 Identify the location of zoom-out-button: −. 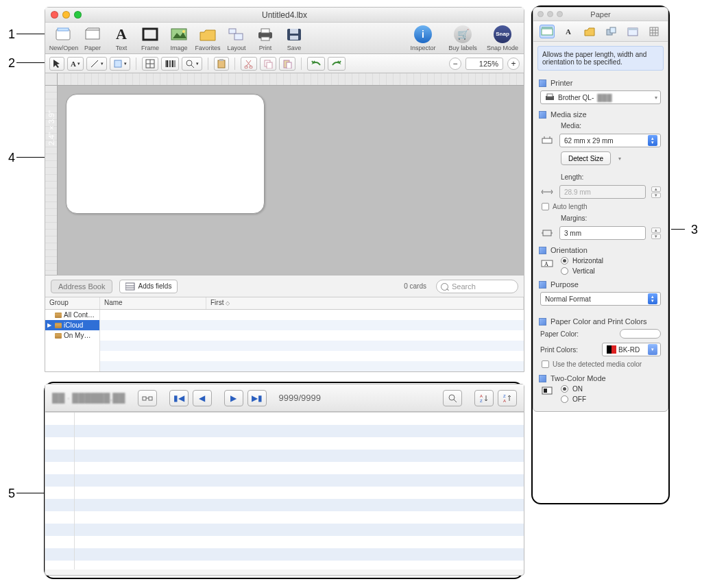
(455, 64).